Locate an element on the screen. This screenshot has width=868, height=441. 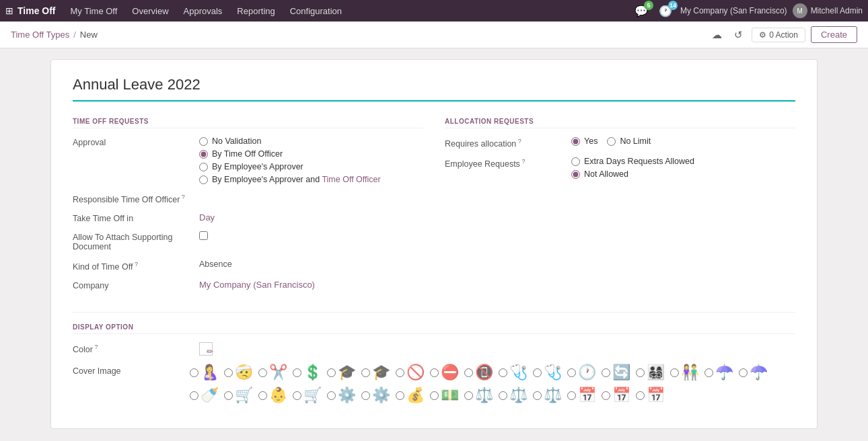
requires-label: Requires allocation ? is located at coordinates (505, 143).